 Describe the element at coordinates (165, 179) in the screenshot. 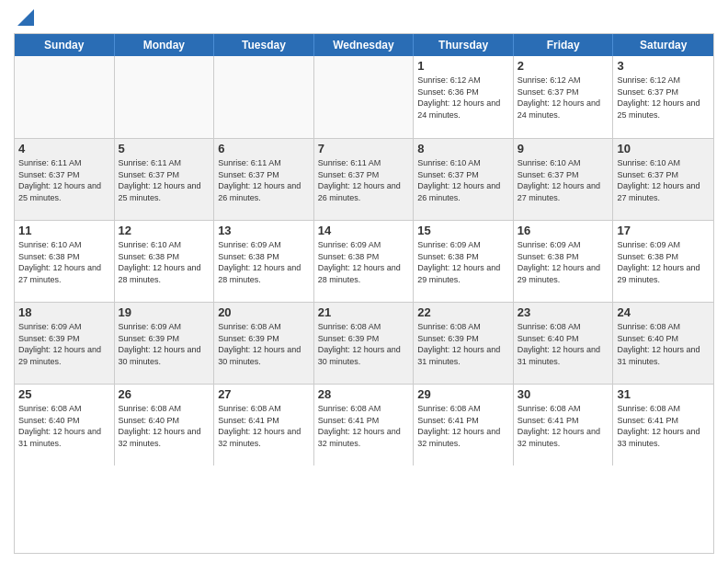

I see `calendar-cell: 5Sunrise: 6:11 AMSunset: 6:37 PMDaylight…` at that location.